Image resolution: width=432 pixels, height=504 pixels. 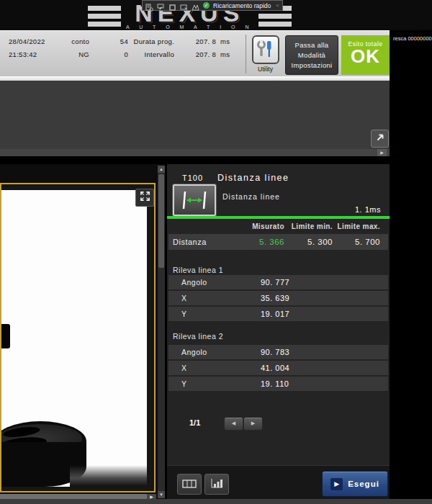 What do you see at coordinates (275, 314) in the screenshot?
I see `detail-value: 19. 017` at bounding box center [275, 314].